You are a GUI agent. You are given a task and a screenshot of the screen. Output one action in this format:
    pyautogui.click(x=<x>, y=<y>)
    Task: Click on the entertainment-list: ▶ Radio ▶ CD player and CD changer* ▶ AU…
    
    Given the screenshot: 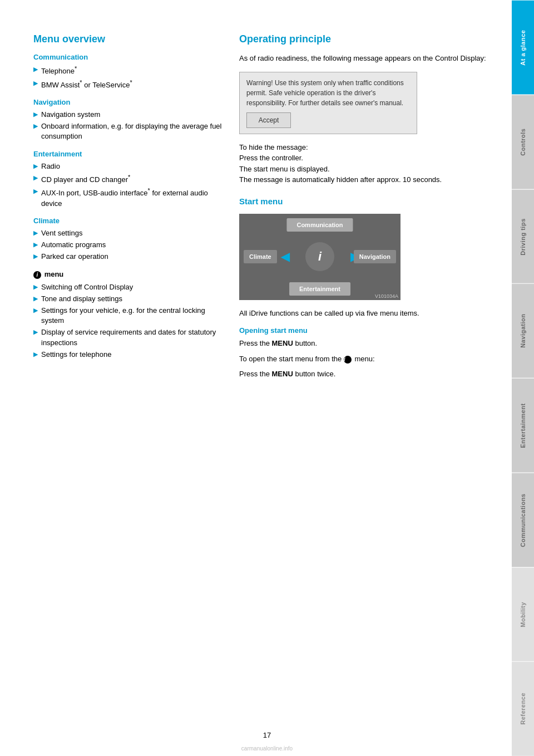 What is the action you would take?
    pyautogui.click(x=128, y=185)
    